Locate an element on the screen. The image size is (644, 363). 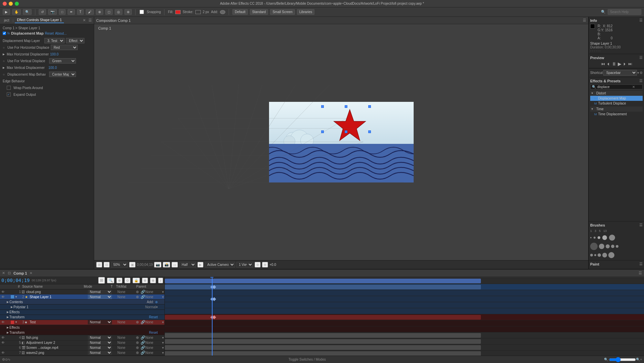
layer-6-mode: Normal is located at coordinates (100, 348).